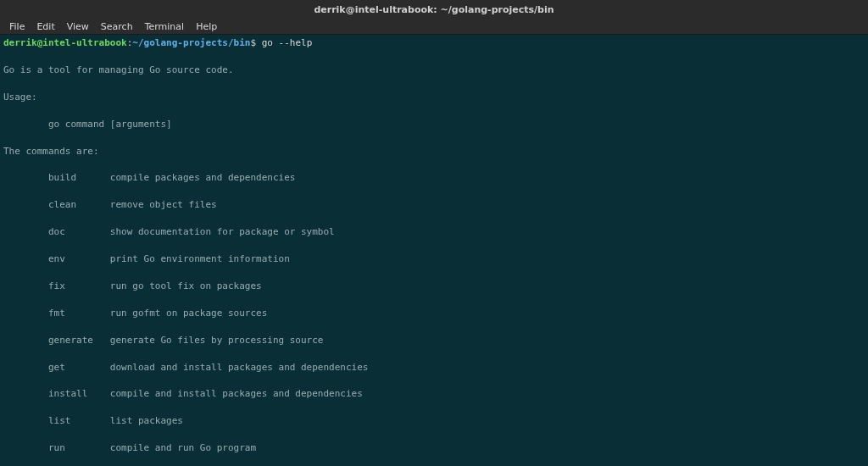  I want to click on command-row: generate generate Go files by processing…, so click(434, 341).